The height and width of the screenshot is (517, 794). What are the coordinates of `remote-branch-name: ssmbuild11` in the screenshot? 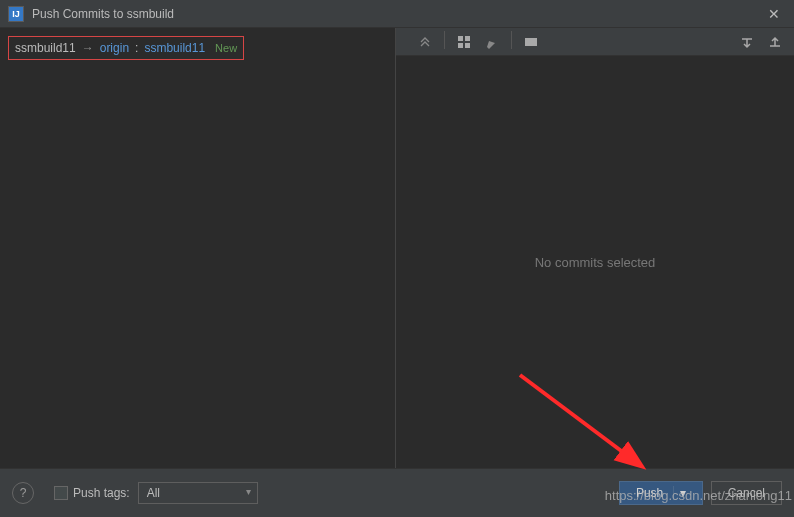 It's located at (174, 48).